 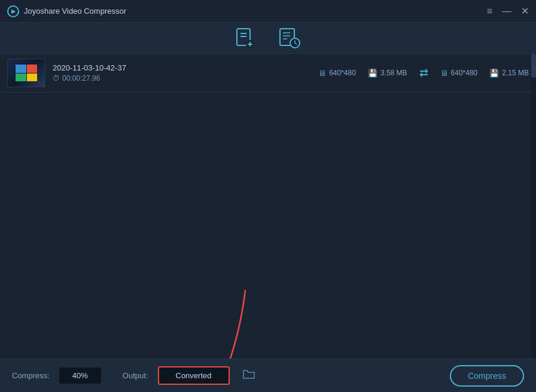 I want to click on output-label: Output:, so click(x=135, y=375).